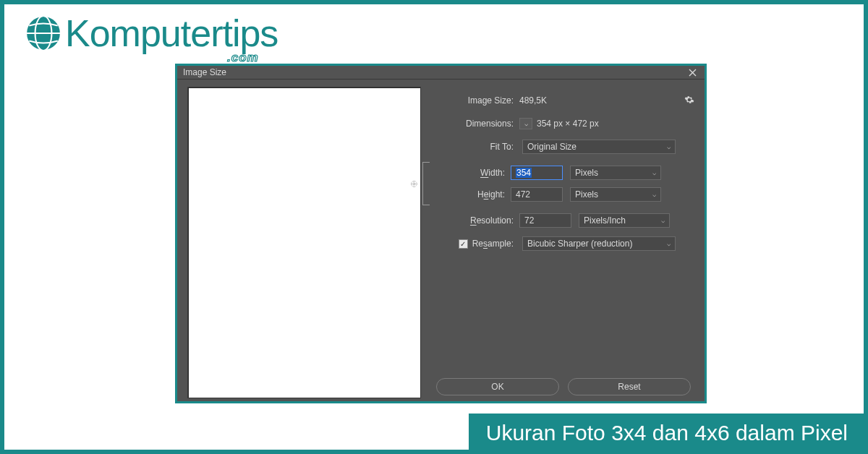  I want to click on brand-logo: Komputertips, so click(151, 33).